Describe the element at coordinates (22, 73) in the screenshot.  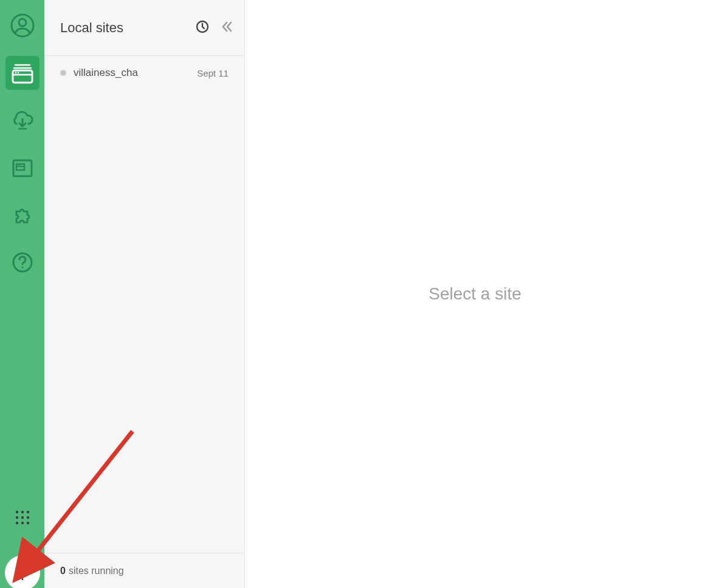
I see `nav-sites` at that location.